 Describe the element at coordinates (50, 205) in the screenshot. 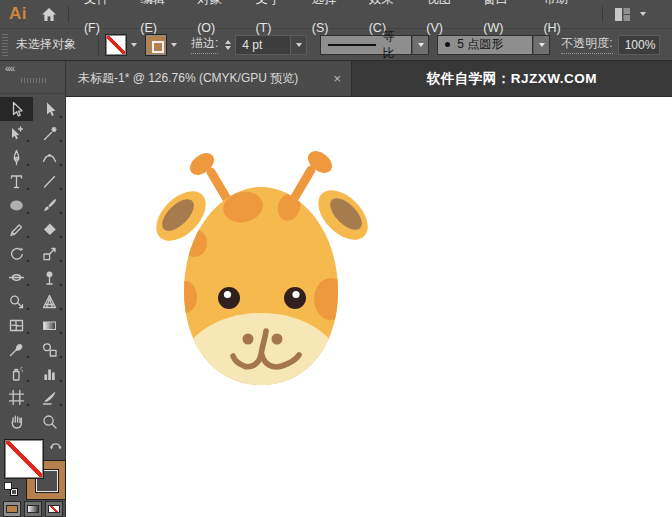

I see `paintbrush-tool` at that location.